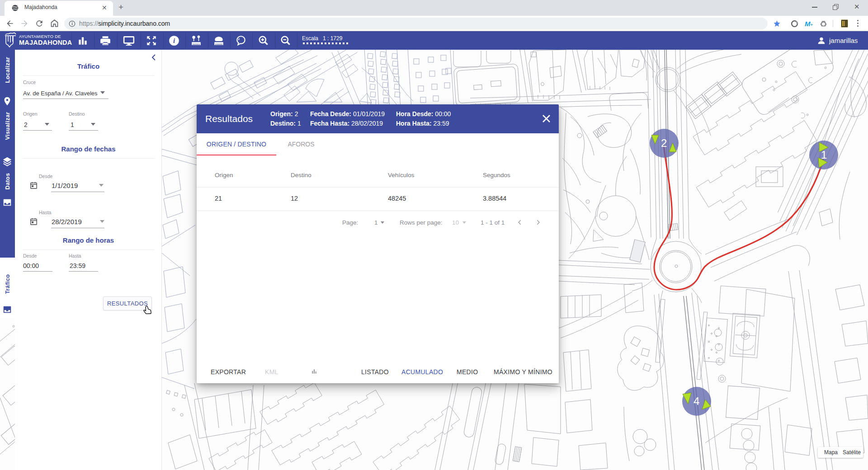 Image resolution: width=868 pixels, height=470 pixels. Describe the element at coordinates (664, 143) in the screenshot. I see `svg-text: 2` at that location.